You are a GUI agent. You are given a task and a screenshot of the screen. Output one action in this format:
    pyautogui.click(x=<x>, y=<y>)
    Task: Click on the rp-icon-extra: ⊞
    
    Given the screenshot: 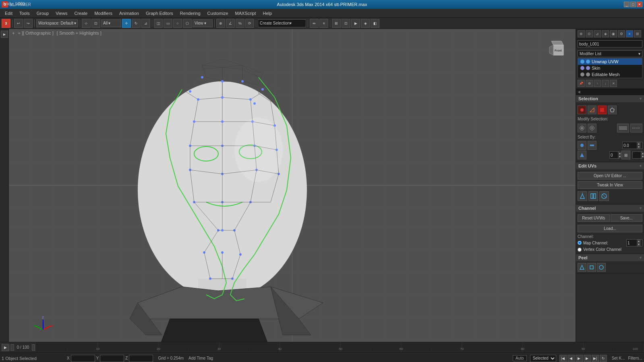 What is the action you would take?
    pyautogui.click(x=638, y=34)
    